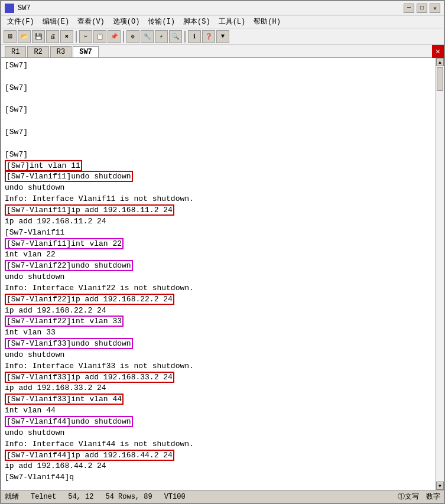  What do you see at coordinates (69, 176) in the screenshot?
I see `cmd-undo-shutdown-11: [Sw7-Vlanif11]undo shutdown` at bounding box center [69, 176].